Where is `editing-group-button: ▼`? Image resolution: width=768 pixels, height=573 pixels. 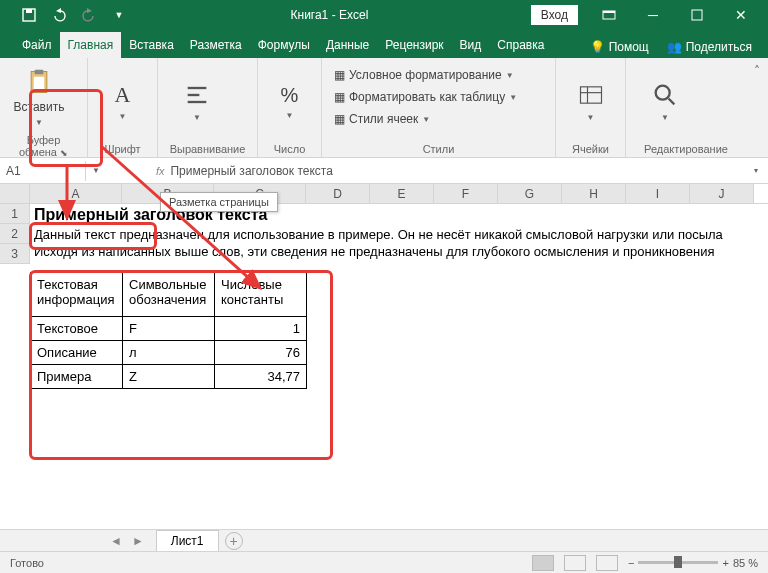
editing-group-button: ▼ is located at coordinates (665, 102).